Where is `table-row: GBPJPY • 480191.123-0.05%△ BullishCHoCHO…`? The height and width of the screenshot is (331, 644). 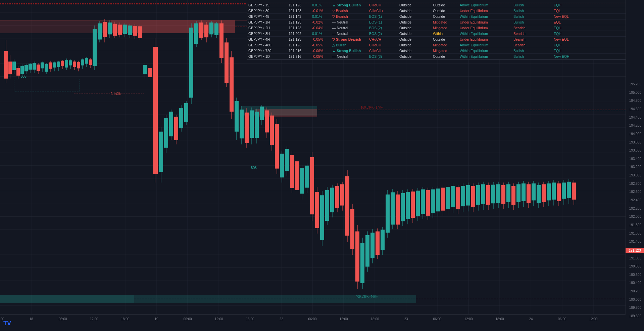
table-row: GBPJPY • 480191.123-0.05%△ BullishCHoCHO… is located at coordinates (436, 45).